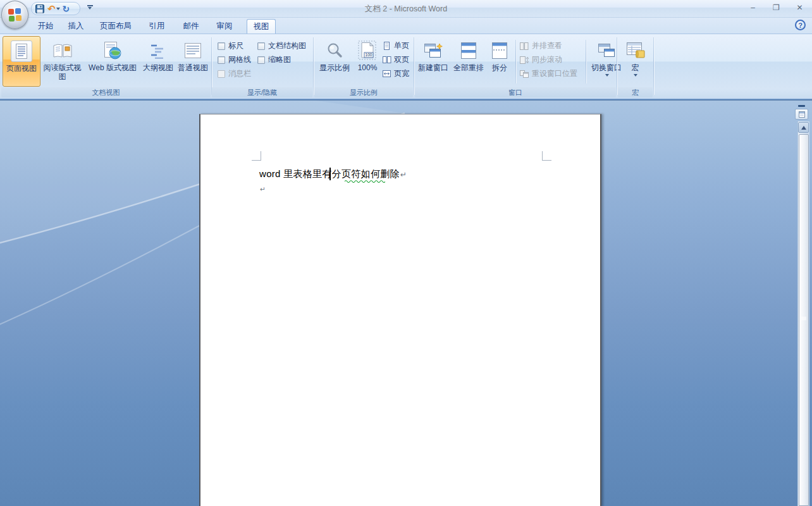  Describe the element at coordinates (106, 66) in the screenshot. I see `group-document-views: 页面视图 阅读版式视图` at that location.